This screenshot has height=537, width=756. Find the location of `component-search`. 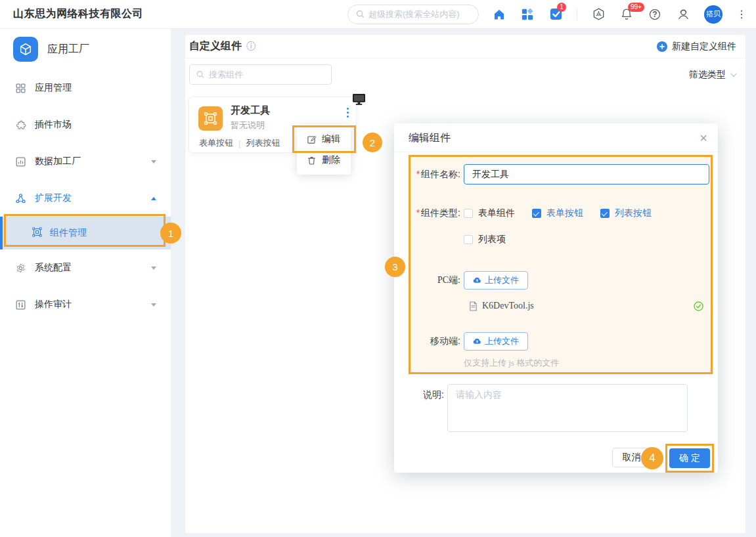

component-search is located at coordinates (260, 75).